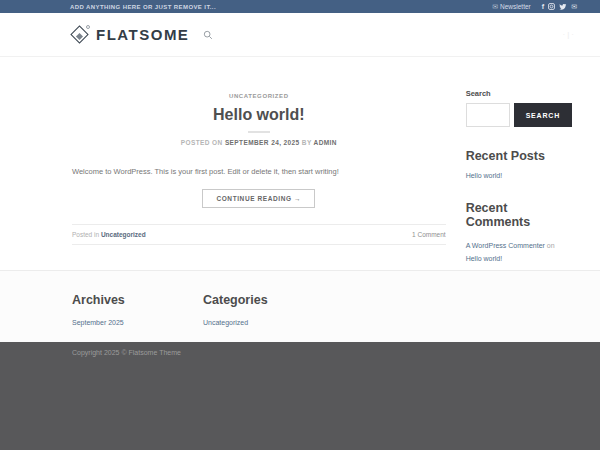  Describe the element at coordinates (429, 234) in the screenshot. I see `comments-link: 1 Comment` at that location.